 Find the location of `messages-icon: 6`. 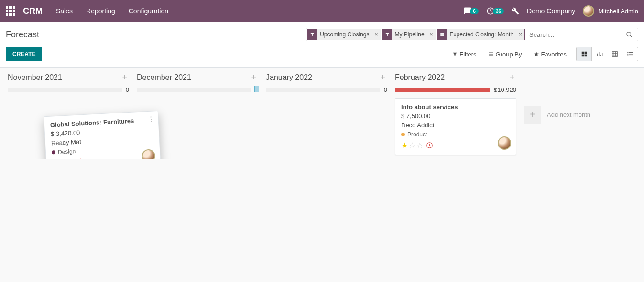

messages-icon: 6 is located at coordinates (471, 11).